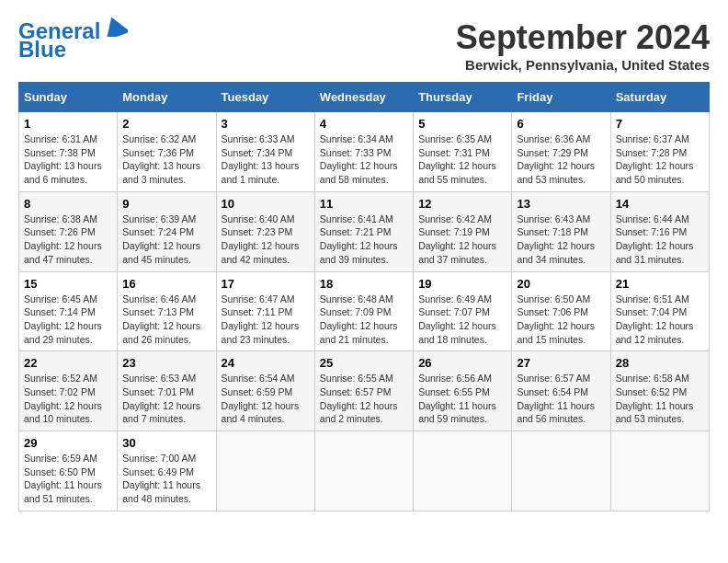 The image size is (728, 563). Describe the element at coordinates (266, 204) in the screenshot. I see `day-number: 10` at that location.